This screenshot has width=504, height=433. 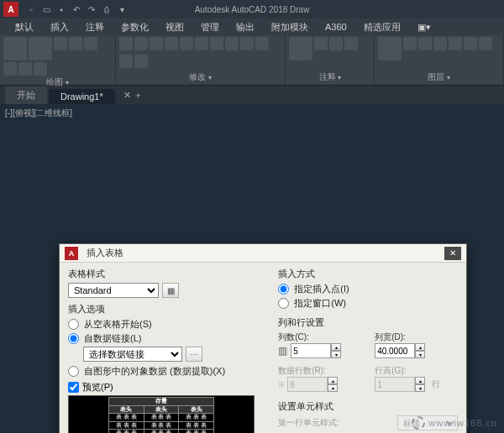 What do you see at coordinates (486, 44) in the screenshot?
I see `layer-prev-icon` at bounding box center [486, 44].